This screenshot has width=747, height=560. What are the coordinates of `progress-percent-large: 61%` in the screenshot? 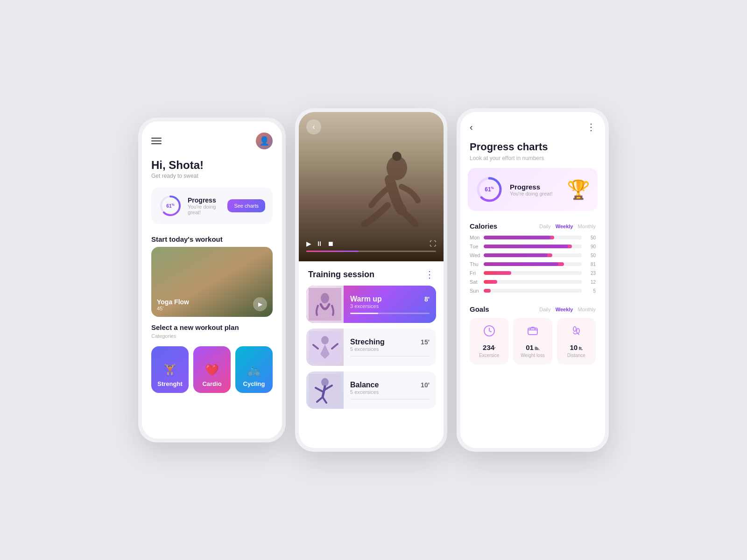 It's located at (489, 189).